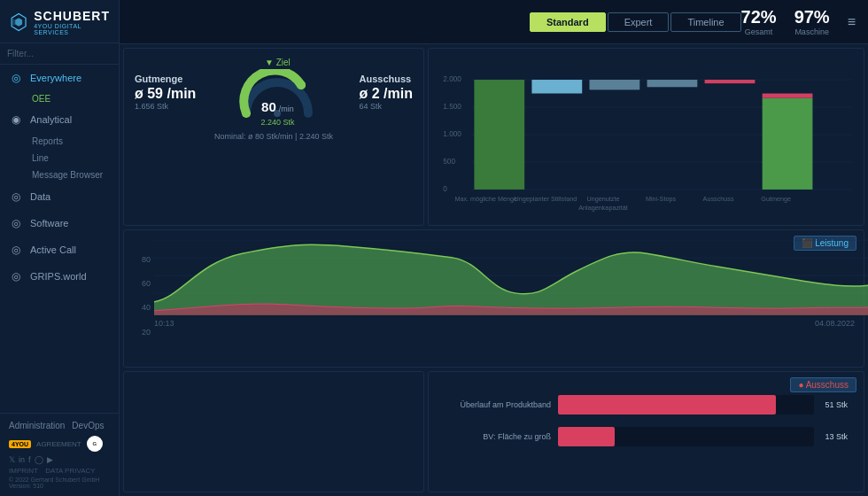 This screenshot has width=868, height=496. I want to click on maschine-stat: 97% Maschine, so click(812, 21).